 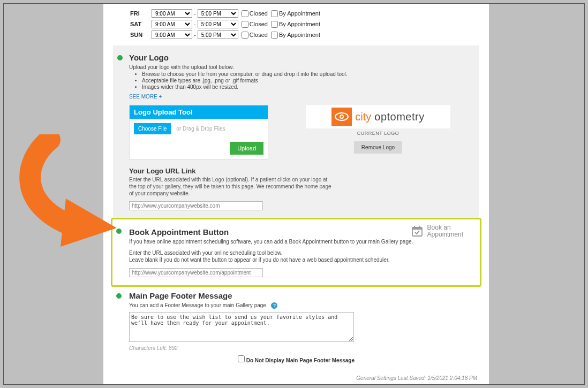 What do you see at coordinates (298, 242) in the screenshot?
I see `book-line1: If you have online appointment schedulin…` at bounding box center [298, 242].